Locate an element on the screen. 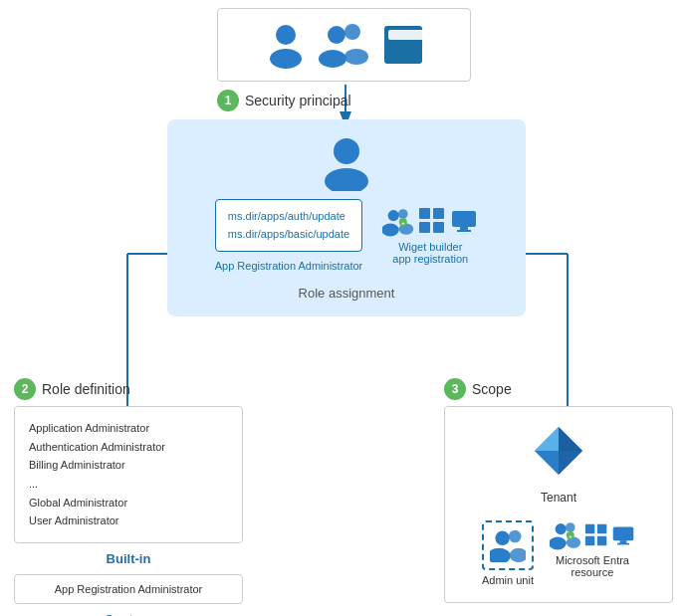  builtin-list-box: Application Administrator Authentication… is located at coordinates (128, 475).